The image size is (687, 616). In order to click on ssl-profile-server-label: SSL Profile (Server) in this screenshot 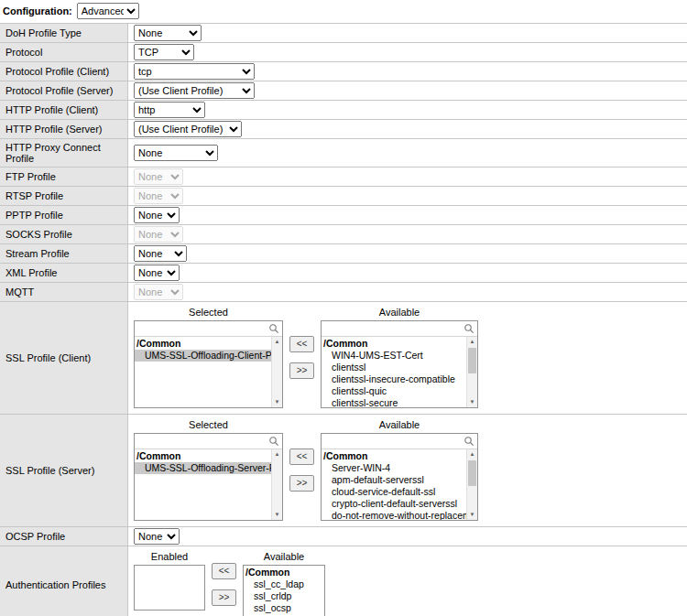, I will do `click(64, 470)`.